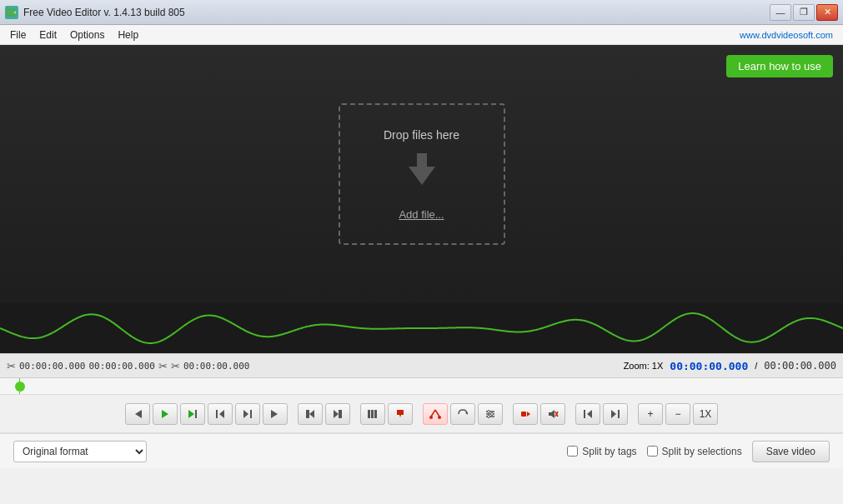  I want to click on go-forward-button, so click(275, 414).